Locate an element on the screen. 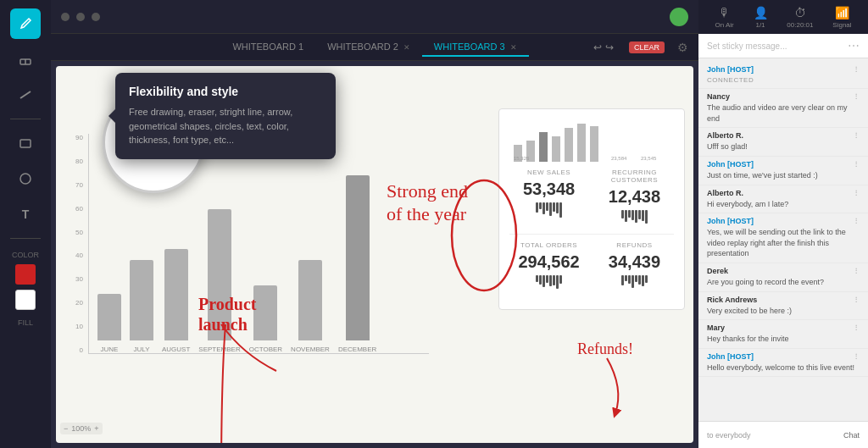 This screenshot has width=868, height=448. sticky-placeholder: Set sticky message... is located at coordinates (777, 46).